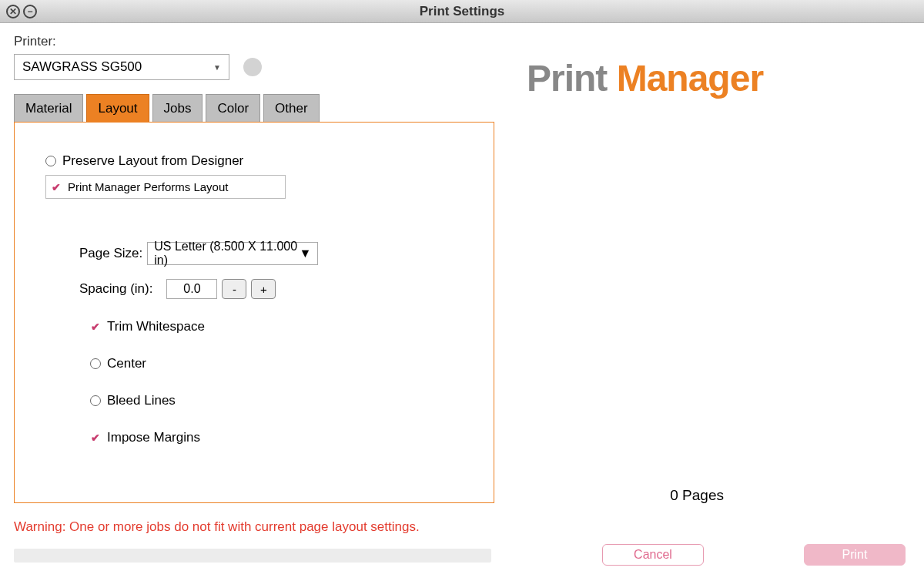  I want to click on tab-material: Material, so click(49, 108).